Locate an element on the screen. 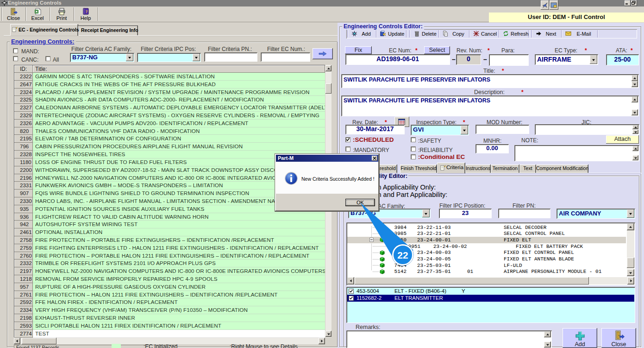  table-row: 2197HONEYWELL NZ-2000 NAVIGATION COMPUTE… is located at coordinates (169, 272).